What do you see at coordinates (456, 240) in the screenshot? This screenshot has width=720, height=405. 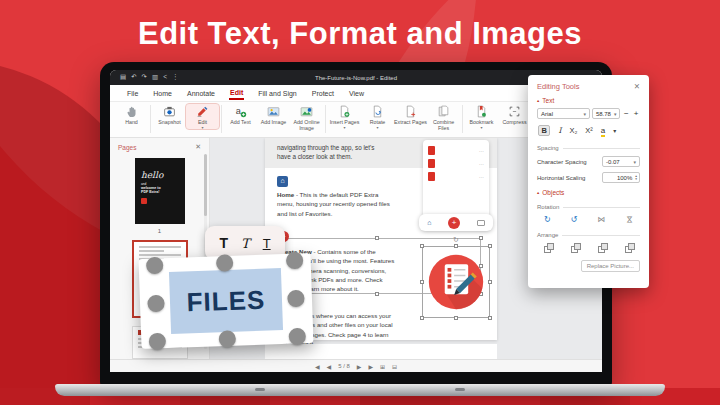 I see `rotation-handle: ↻` at bounding box center [456, 240].